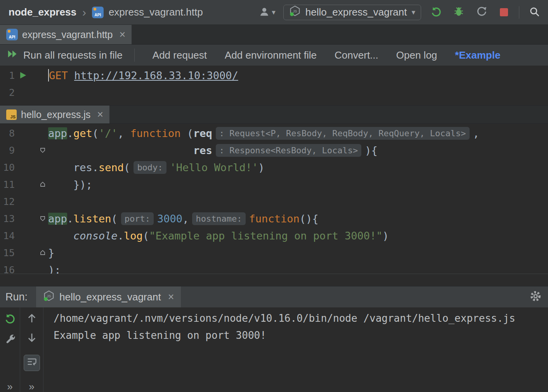 Image resolution: width=548 pixels, height=392 pixels. I want to click on run-settings-button, so click(536, 297).